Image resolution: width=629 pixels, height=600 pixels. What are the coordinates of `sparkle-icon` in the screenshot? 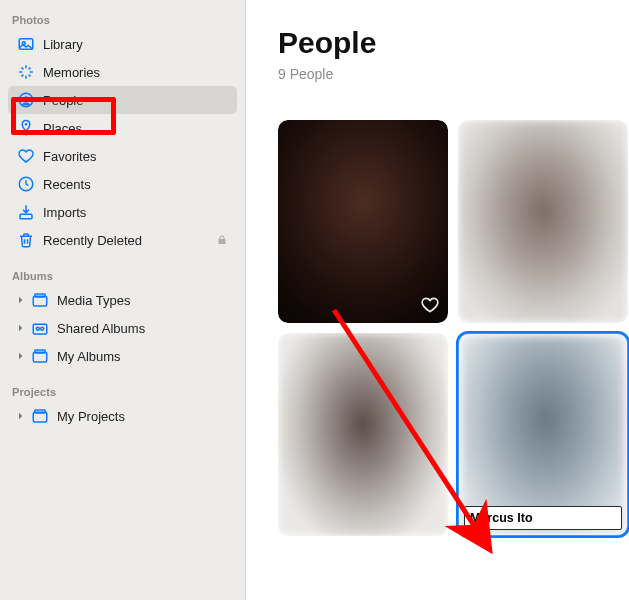 It's located at (26, 72).